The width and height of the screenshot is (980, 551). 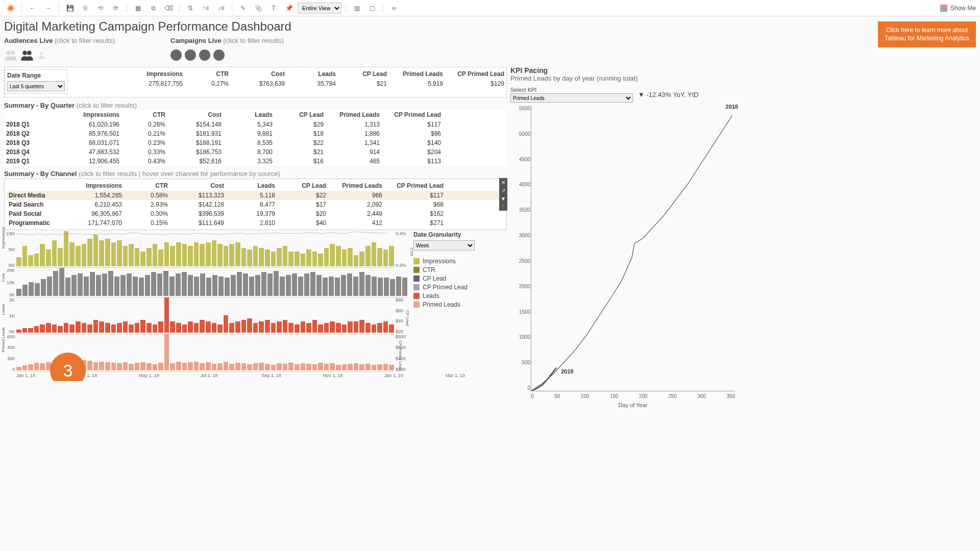 What do you see at coordinates (243, 8) in the screenshot?
I see `highlight-icon: ✎` at bounding box center [243, 8].